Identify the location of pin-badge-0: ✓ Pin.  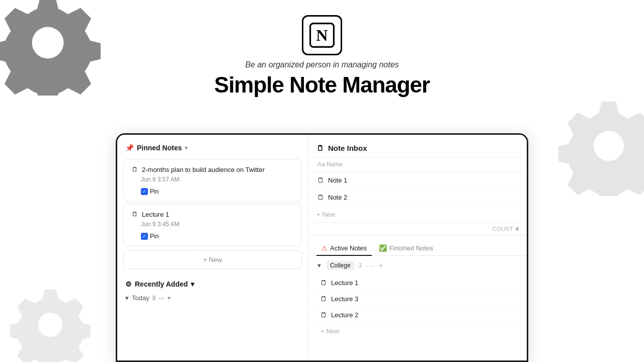
(145, 192).